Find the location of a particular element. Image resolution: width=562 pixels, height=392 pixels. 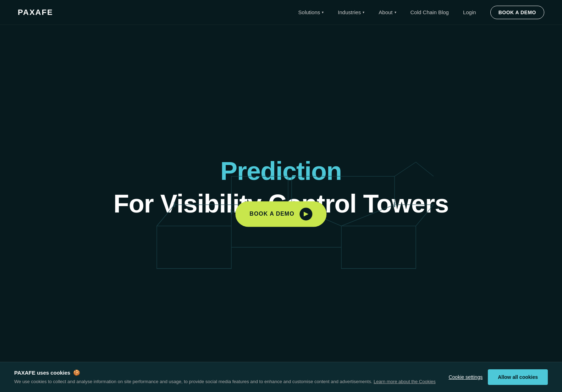

nav-links: Solutions ▾ Industries ▾ About ▾ Cold Ch… is located at coordinates (422, 12).